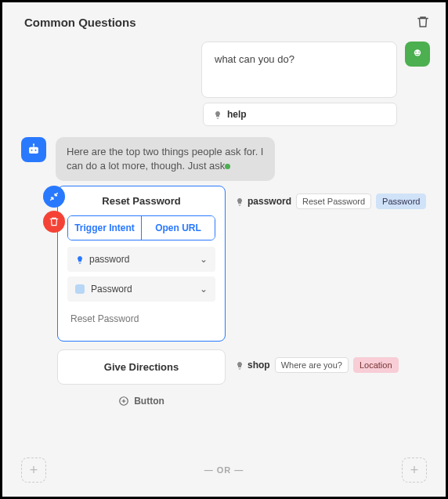 The height and width of the screenshot is (499, 448). Describe the element at coordinates (141, 228) in the screenshot. I see `tab-row: Trigger Intent Open URL` at that location.